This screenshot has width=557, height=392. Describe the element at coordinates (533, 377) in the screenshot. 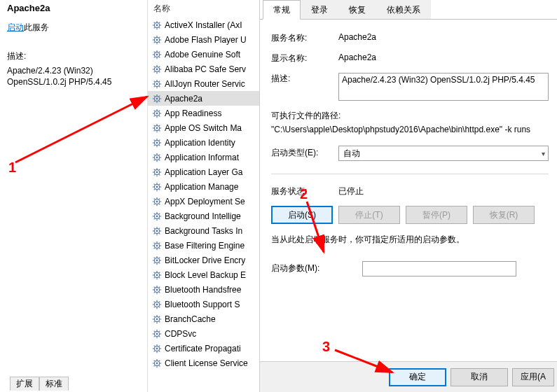

I see `apply-button: 应用(A` at that location.